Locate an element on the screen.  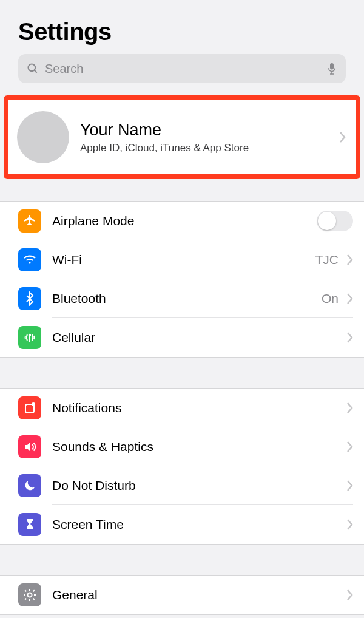
airplane-toggle is located at coordinates (335, 221).